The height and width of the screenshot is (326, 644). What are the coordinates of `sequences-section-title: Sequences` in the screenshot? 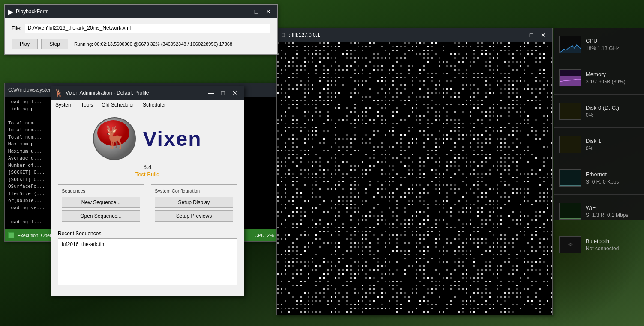 It's located at (101, 191).